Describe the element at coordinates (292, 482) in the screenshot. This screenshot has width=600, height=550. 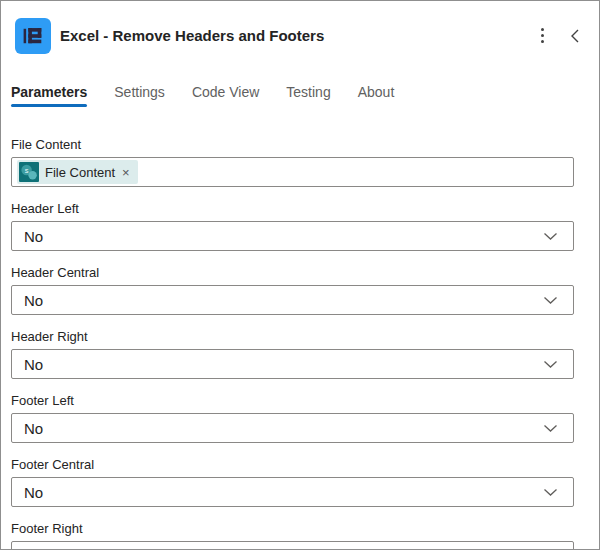
I see `field-footer-central: Footer Central No` at that location.